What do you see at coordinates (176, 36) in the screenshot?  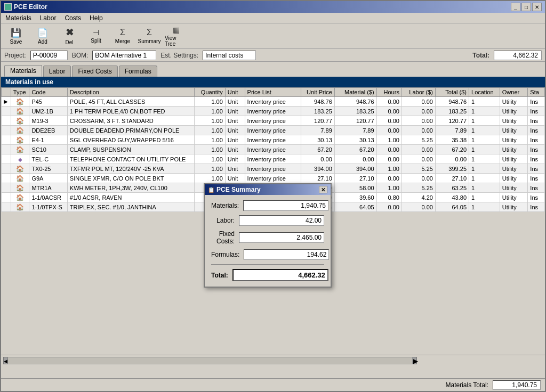 I see `viewtree-button: ▦ View Tree` at bounding box center [176, 36].